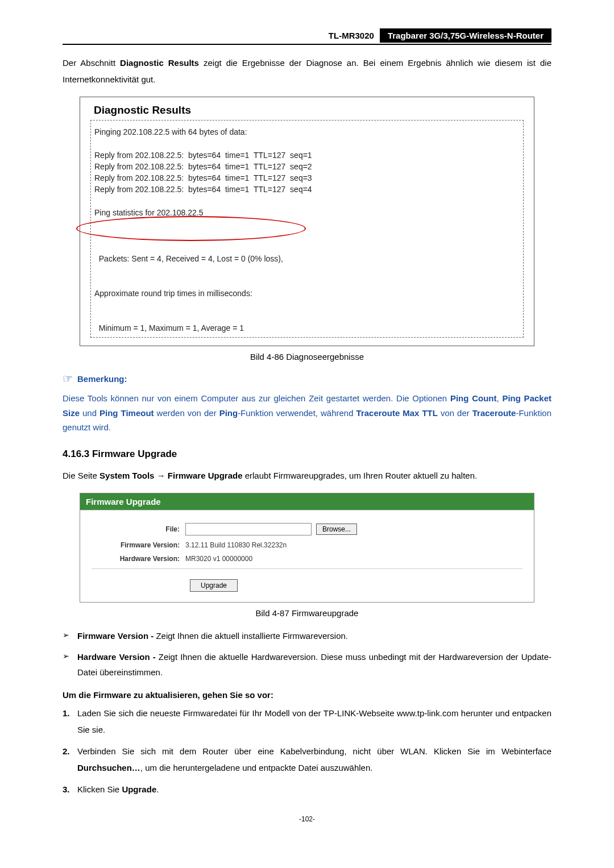 The width and height of the screenshot is (614, 868). What do you see at coordinates (307, 132) in the screenshot?
I see `ping-header: Pinging 202.108.22.5 with 64 bytes of da…` at bounding box center [307, 132].